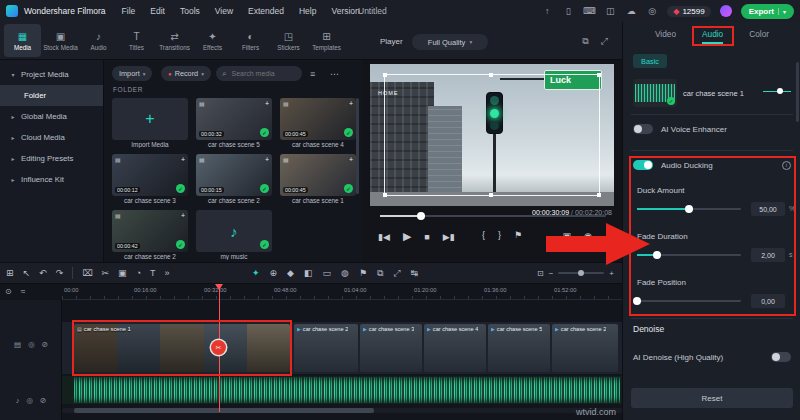 The width and height of the screenshot is (800, 420). Describe the element at coordinates (396, 274) in the screenshot. I see `pan-zoom-icon: ⤢` at that location.